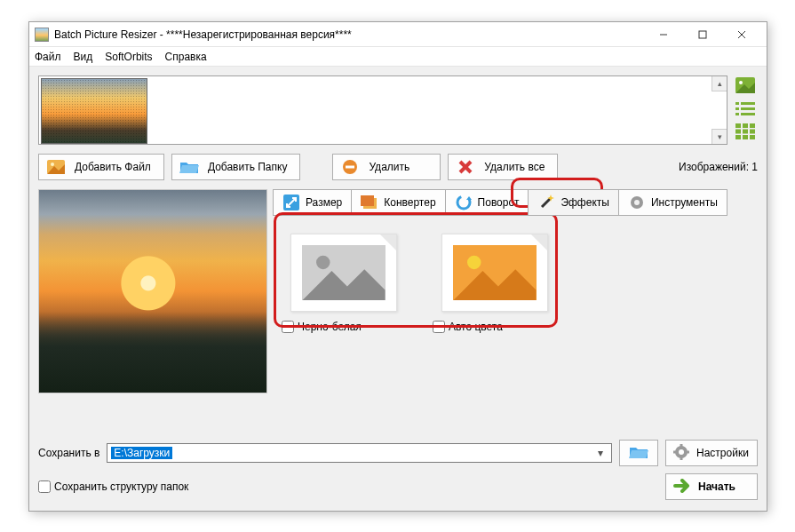  I want to click on tab-tools-label: Инструменты, so click(684, 202).